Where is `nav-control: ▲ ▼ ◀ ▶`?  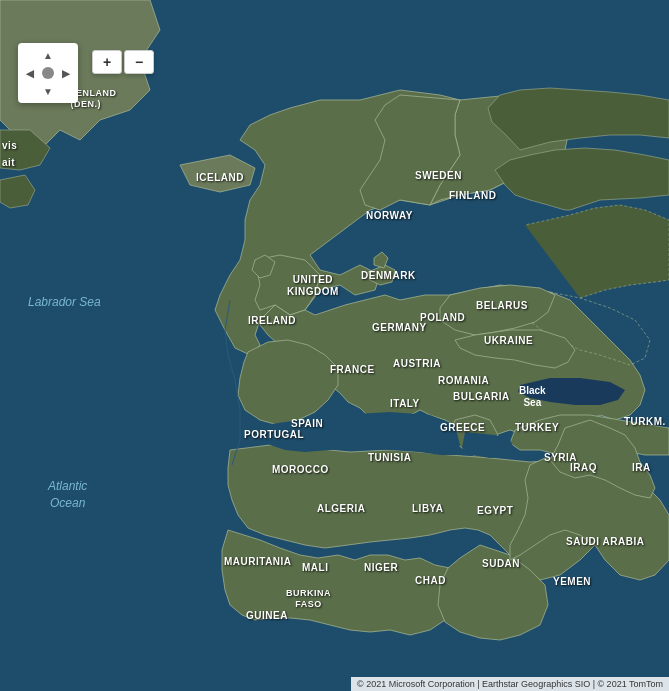 nav-control: ▲ ▼ ◀ ▶ is located at coordinates (48, 73).